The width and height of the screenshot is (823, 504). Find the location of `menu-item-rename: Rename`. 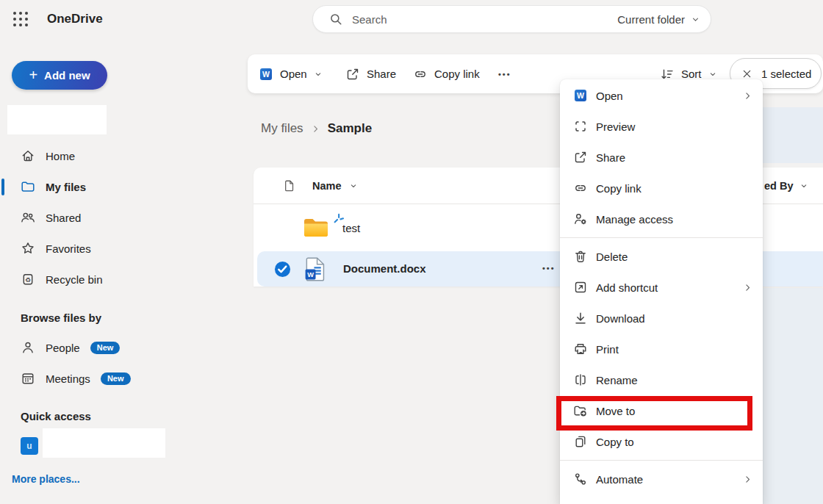

menu-item-rename: Rename is located at coordinates (661, 380).